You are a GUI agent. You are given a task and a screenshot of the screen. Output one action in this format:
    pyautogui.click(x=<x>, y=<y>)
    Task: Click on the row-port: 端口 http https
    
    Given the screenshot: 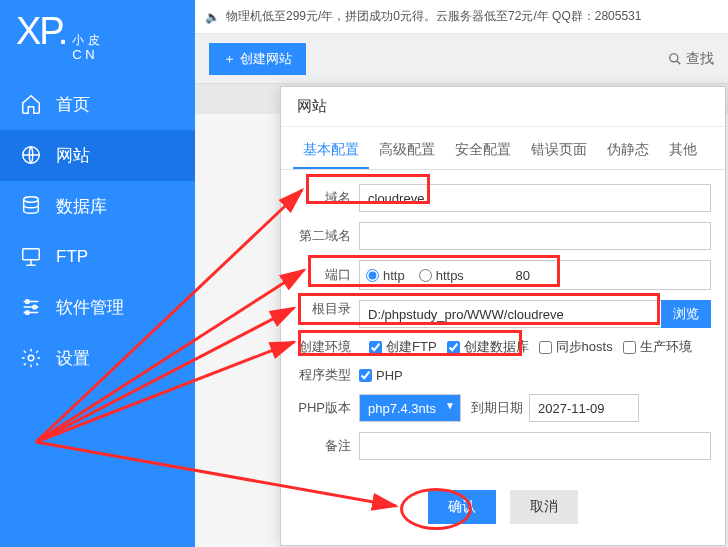 What is the action you would take?
    pyautogui.click(x=503, y=275)
    